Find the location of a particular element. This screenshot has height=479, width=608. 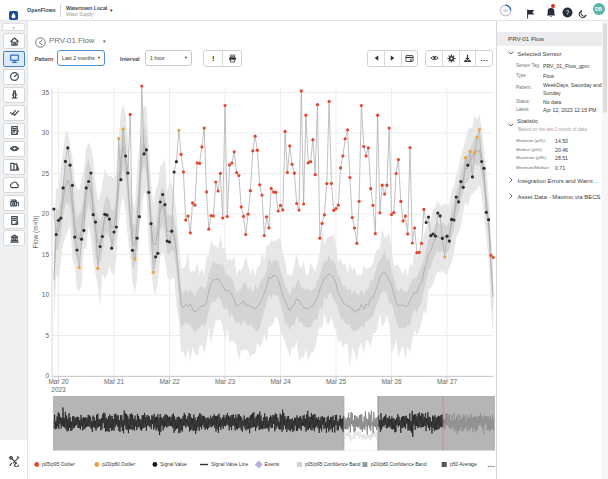

svg-text: p05/p95 Confidence Band is located at coordinates (333, 464).